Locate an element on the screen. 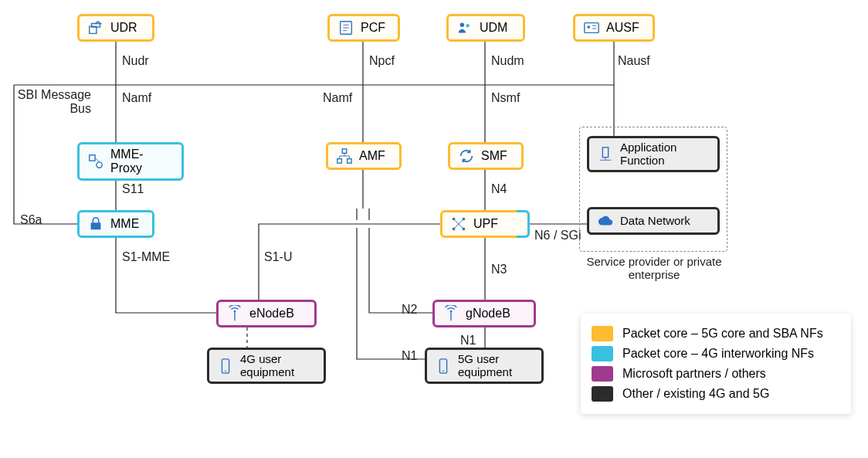 The height and width of the screenshot is (458, 868). edge-namf2: Namf is located at coordinates (337, 98).